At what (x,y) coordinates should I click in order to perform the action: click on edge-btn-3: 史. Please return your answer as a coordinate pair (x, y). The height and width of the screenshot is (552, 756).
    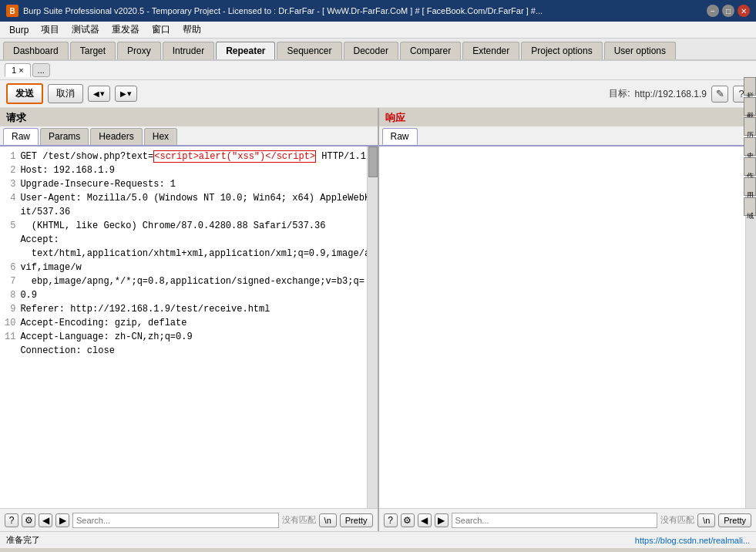
    Looking at the image, I should click on (750, 146).